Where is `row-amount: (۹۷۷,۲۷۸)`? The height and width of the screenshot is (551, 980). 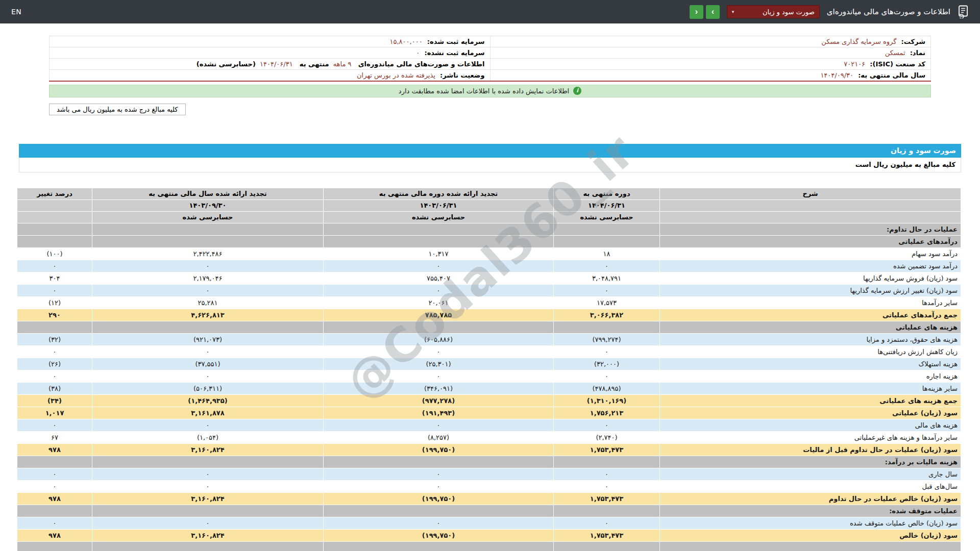
row-amount: (۹۷۷,۲۷۸) is located at coordinates (439, 400).